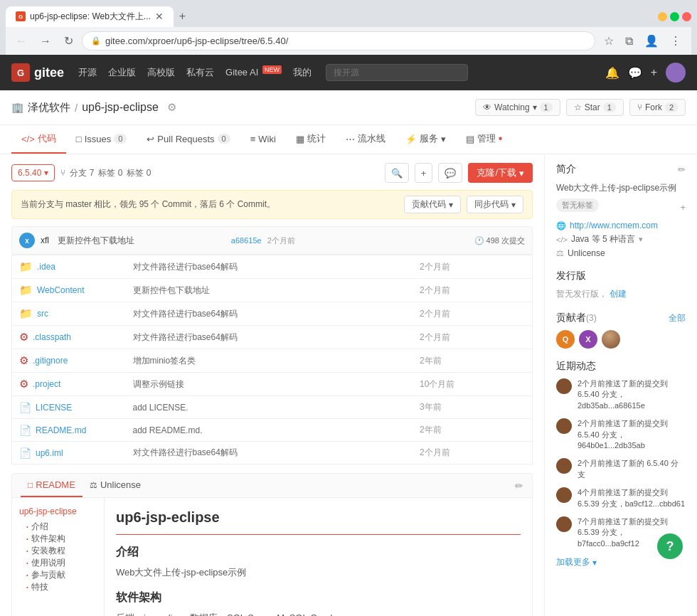 Image resolution: width=697 pixels, height=616 pixels. I want to click on contribute-button: 贡献代码 ▾, so click(432, 205).